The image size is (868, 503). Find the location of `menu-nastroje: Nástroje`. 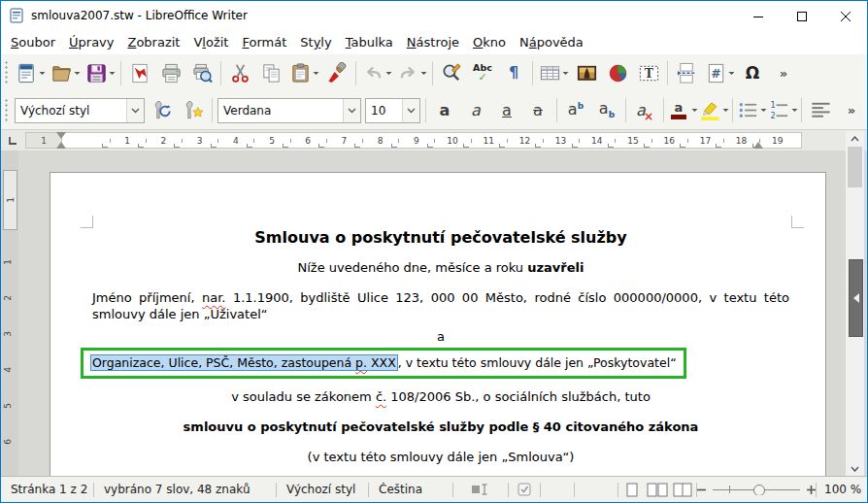

menu-nastroje: Nástroje is located at coordinates (433, 43).